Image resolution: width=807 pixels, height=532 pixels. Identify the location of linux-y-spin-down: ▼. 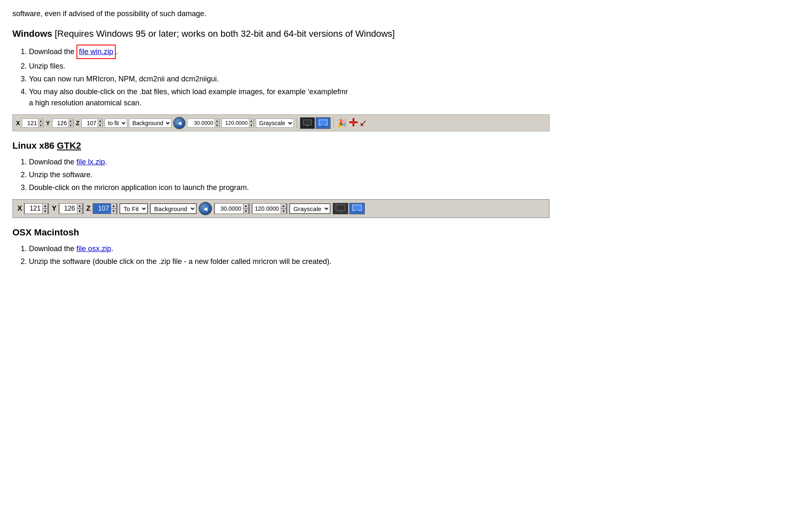
(80, 211).